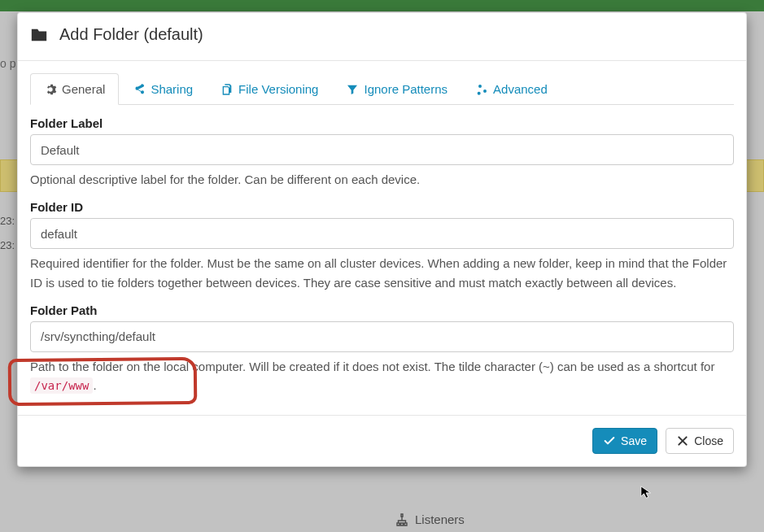 The height and width of the screenshot is (532, 764). What do you see at coordinates (382, 441) in the screenshot?
I see `modal-footer: Save Close` at bounding box center [382, 441].